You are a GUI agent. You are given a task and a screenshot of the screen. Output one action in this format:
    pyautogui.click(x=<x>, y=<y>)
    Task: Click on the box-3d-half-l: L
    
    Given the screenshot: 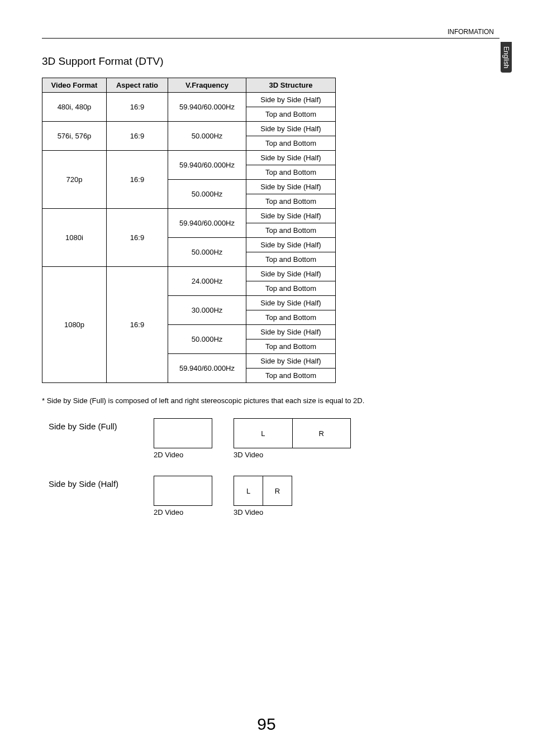 What is the action you would take?
    pyautogui.click(x=249, y=491)
    